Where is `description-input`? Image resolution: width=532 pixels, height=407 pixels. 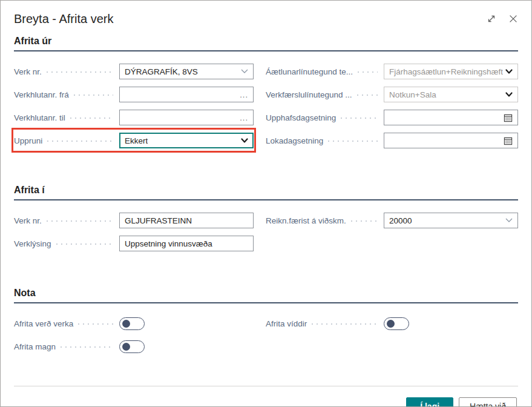
description-input is located at coordinates (186, 243).